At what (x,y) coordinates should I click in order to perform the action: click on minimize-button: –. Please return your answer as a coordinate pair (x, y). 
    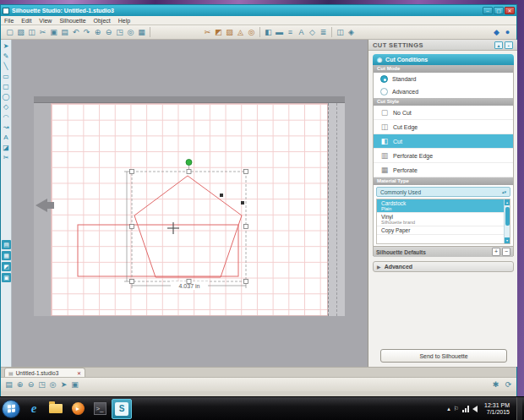
    Looking at the image, I should click on (488, 10).